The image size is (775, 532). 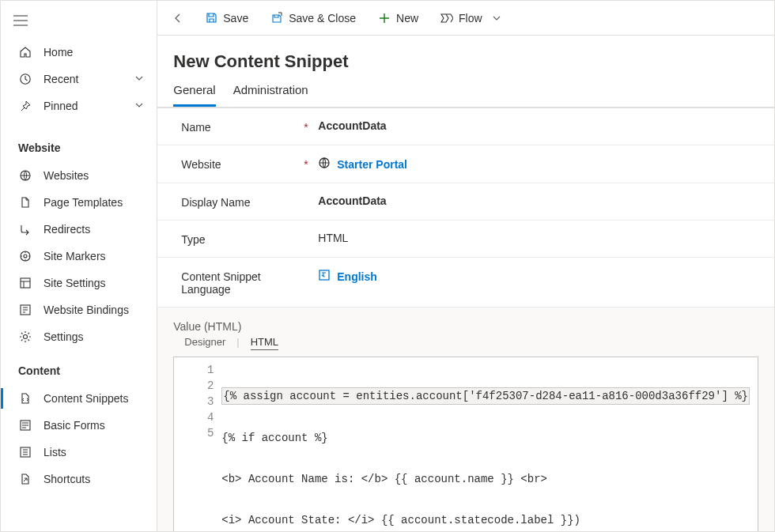 I want to click on home-icon, so click(x=25, y=52).